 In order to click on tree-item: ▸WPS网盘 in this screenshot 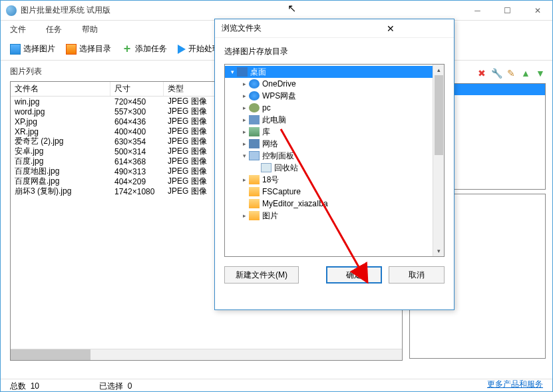, I will do `click(334, 96)`.